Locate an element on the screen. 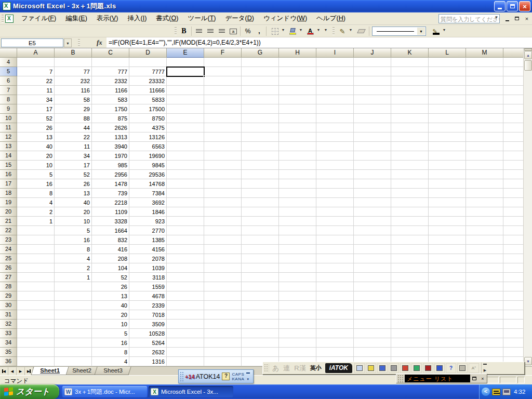 This screenshot has width=532, height=399. row-header-18: 18 is located at coordinates (8, 193).